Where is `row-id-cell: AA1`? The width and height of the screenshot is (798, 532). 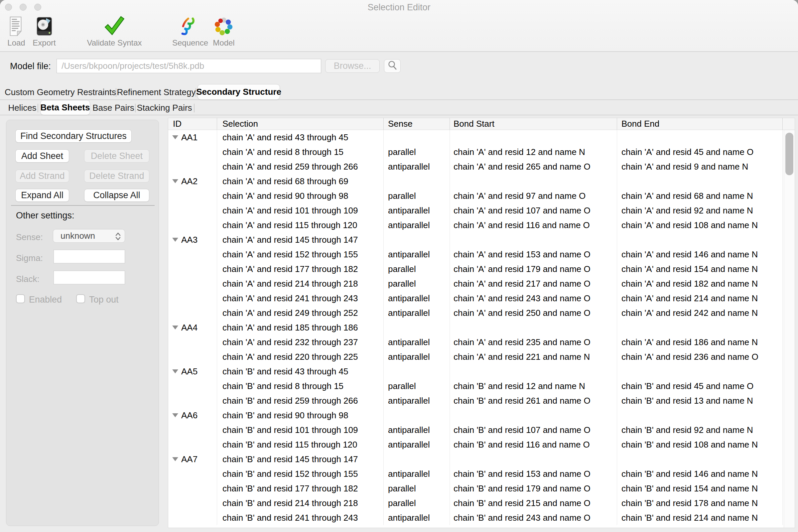
row-id-cell: AA1 is located at coordinates (193, 137).